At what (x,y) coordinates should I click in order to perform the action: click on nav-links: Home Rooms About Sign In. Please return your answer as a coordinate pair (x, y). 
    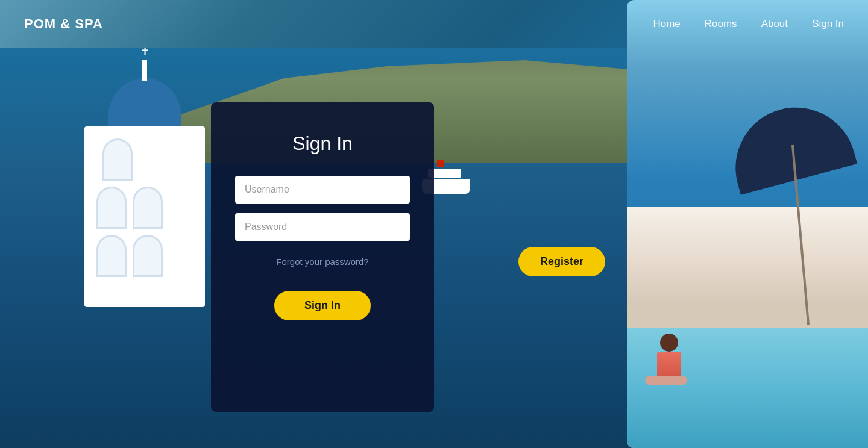
    Looking at the image, I should click on (749, 24).